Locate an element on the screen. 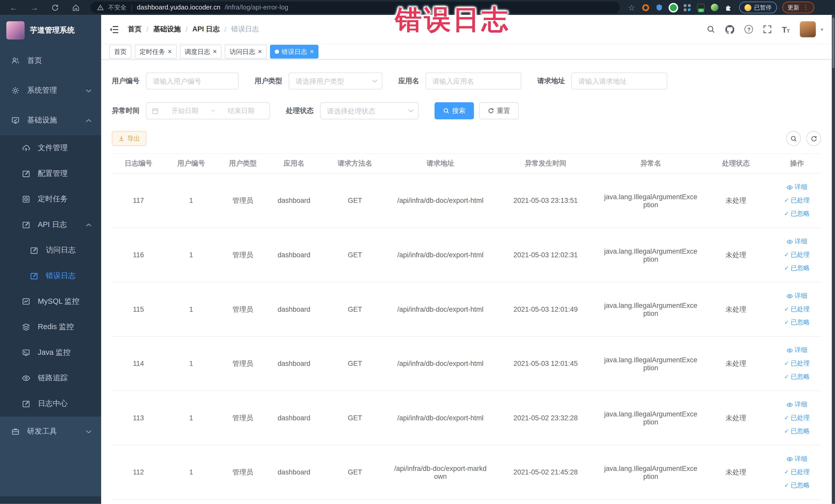 The height and width of the screenshot is (504, 835). extension-on-badge-icon: on is located at coordinates (701, 7).